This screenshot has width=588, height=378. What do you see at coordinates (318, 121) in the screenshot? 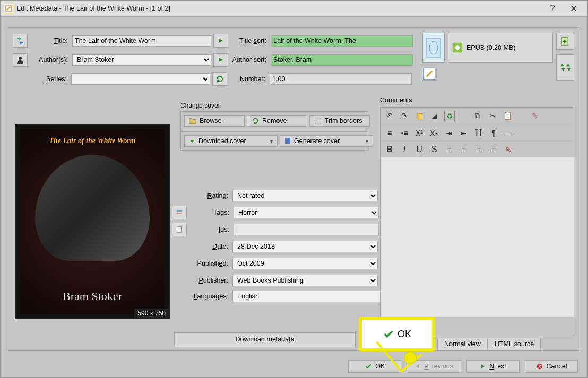
I see `trim-icon` at bounding box center [318, 121].